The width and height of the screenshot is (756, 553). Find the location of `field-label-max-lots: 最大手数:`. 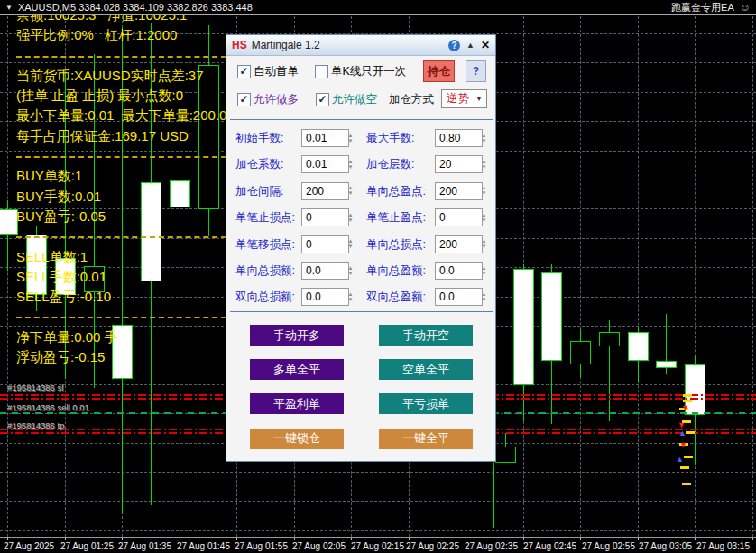

field-label-max-lots: 最大手数: is located at coordinates (390, 139).